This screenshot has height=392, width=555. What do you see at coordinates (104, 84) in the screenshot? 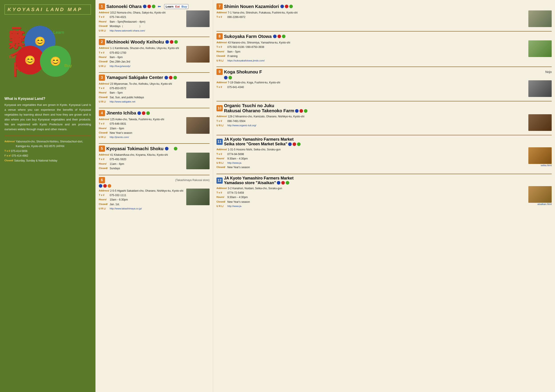
I see `addr-label-3: Address/` at bounding box center [104, 84].